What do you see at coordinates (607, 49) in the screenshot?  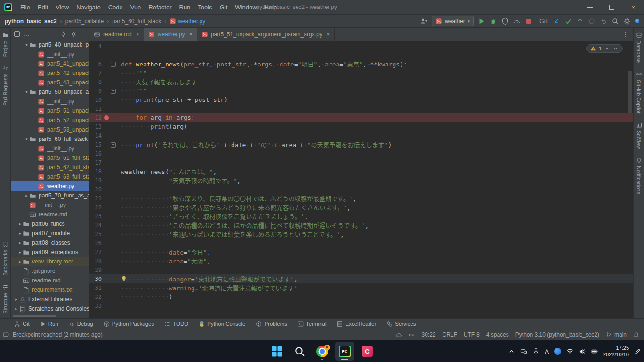 I see `prev-issue-chevron-icon` at bounding box center [607, 49].